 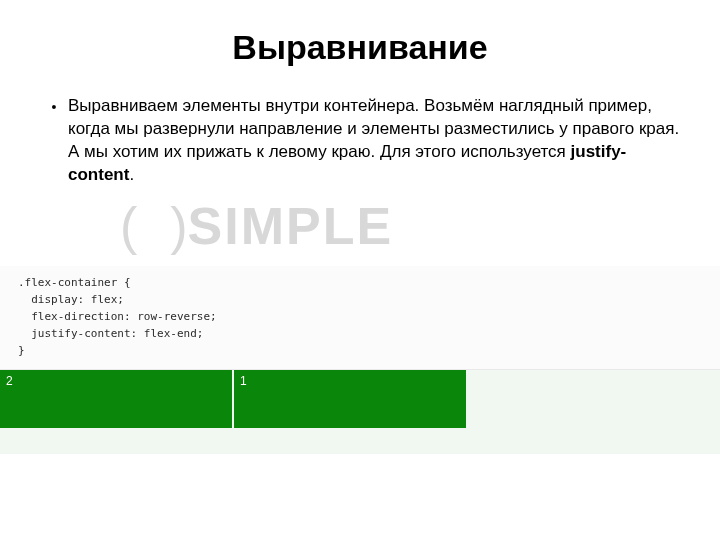 I want to click on watermark-word: SIMPLE, so click(x=291, y=226).